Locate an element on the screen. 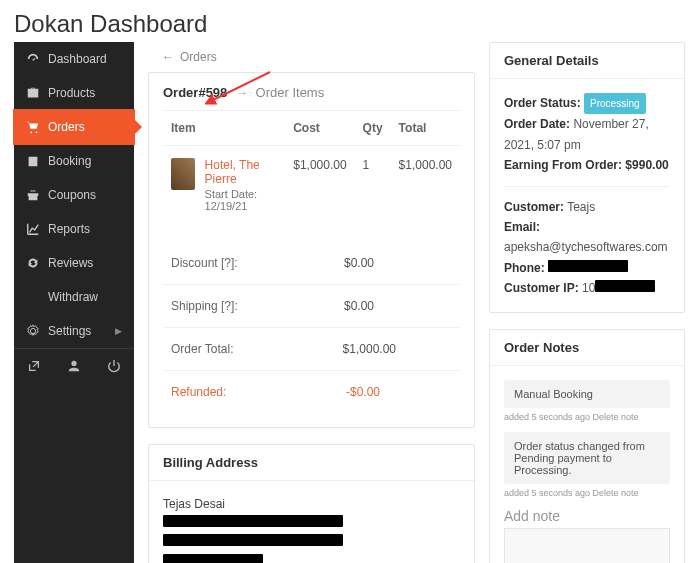 This screenshot has width=699, height=563. status-badge: Processing is located at coordinates (614, 104).